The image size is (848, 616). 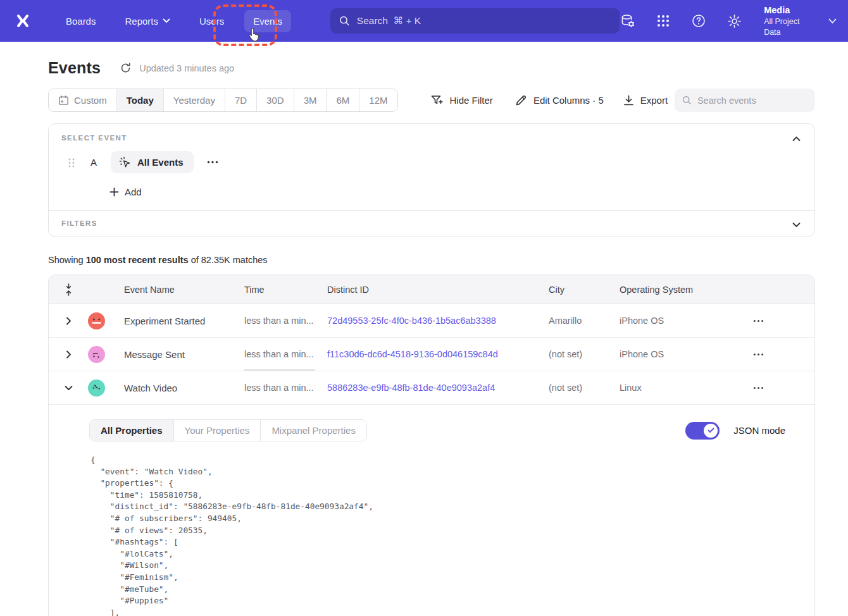 What do you see at coordinates (218, 430) in the screenshot?
I see `tab-your-properties: Your Properties` at bounding box center [218, 430].